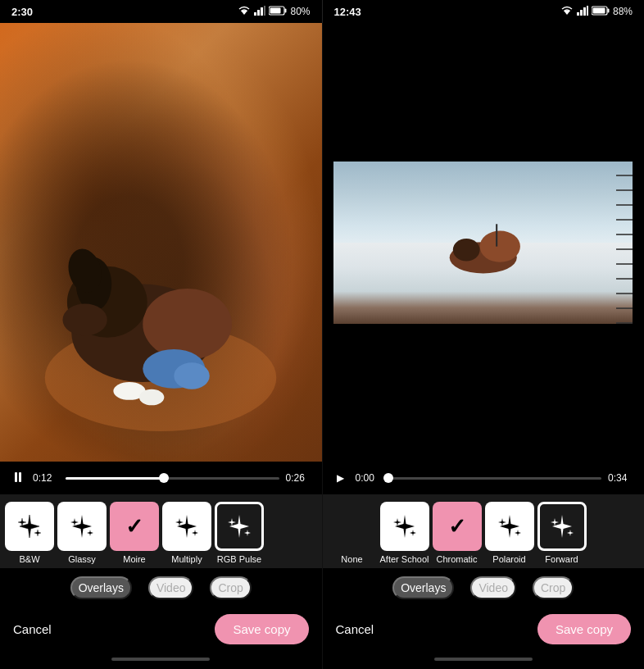  I want to click on left-cancel-button: Cancel, so click(33, 630).